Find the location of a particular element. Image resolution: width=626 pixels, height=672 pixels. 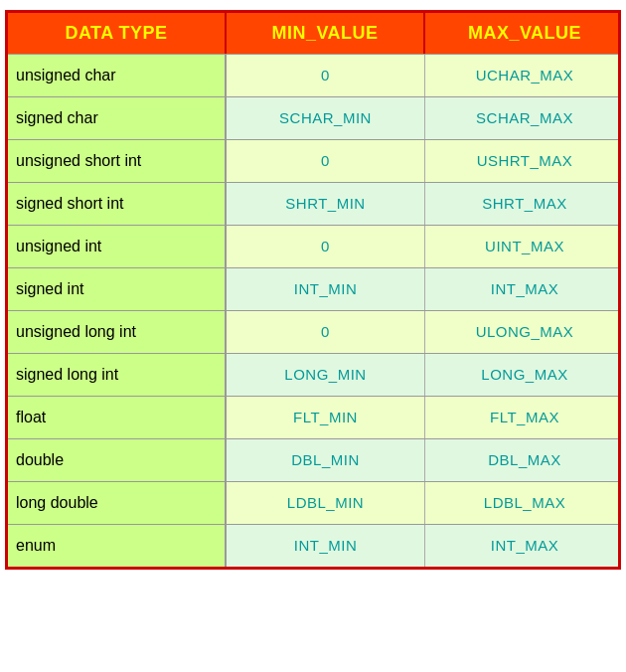

cell-max-value: DBL_MAX is located at coordinates (525, 460).